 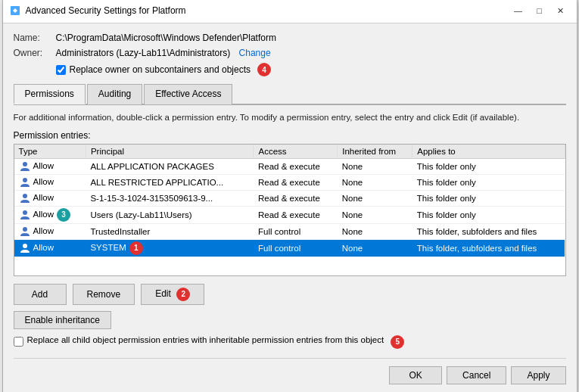 I want to click on col-type: Type, so click(x=50, y=151).